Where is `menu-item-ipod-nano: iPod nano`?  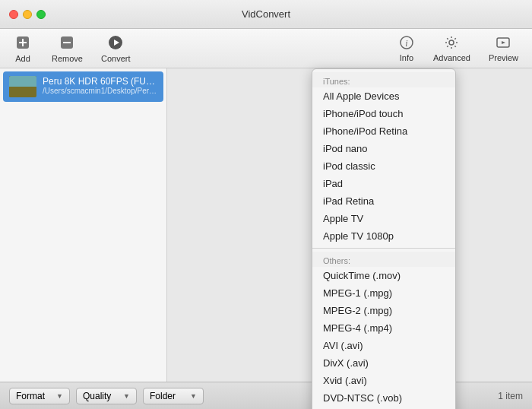
menu-item-ipod-nano: iPod nano is located at coordinates (384, 149).